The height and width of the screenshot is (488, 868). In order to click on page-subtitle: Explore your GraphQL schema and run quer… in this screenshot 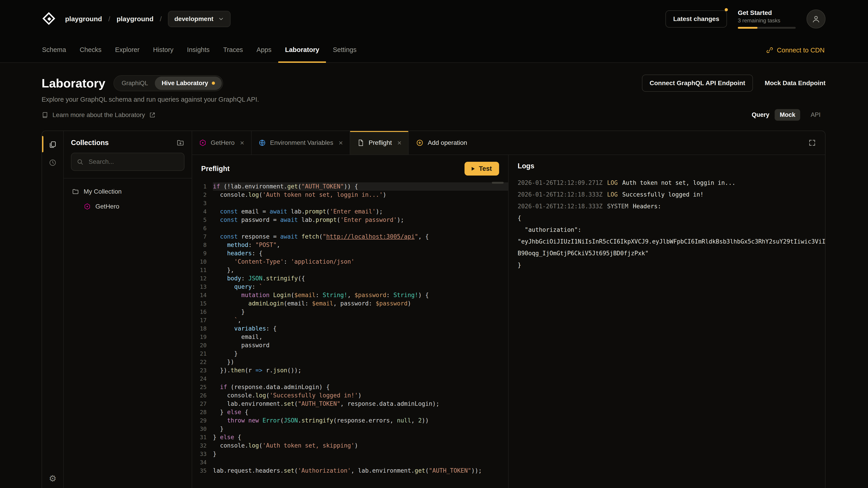, I will do `click(433, 100)`.